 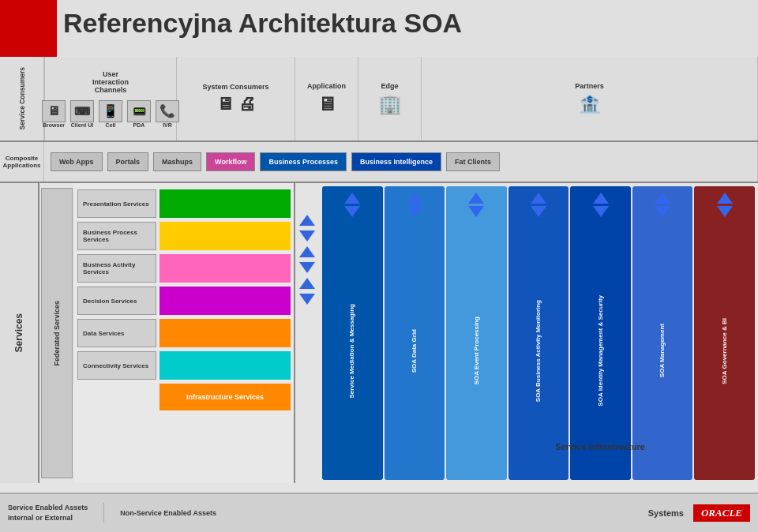 I want to click on infra-bar: Infrastructure Services, so click(x=225, y=397).